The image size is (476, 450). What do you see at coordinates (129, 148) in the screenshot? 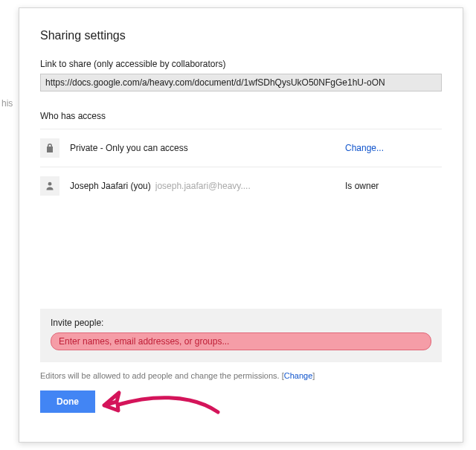
I see `access-privacy-text: Private - Only you can access` at bounding box center [129, 148].